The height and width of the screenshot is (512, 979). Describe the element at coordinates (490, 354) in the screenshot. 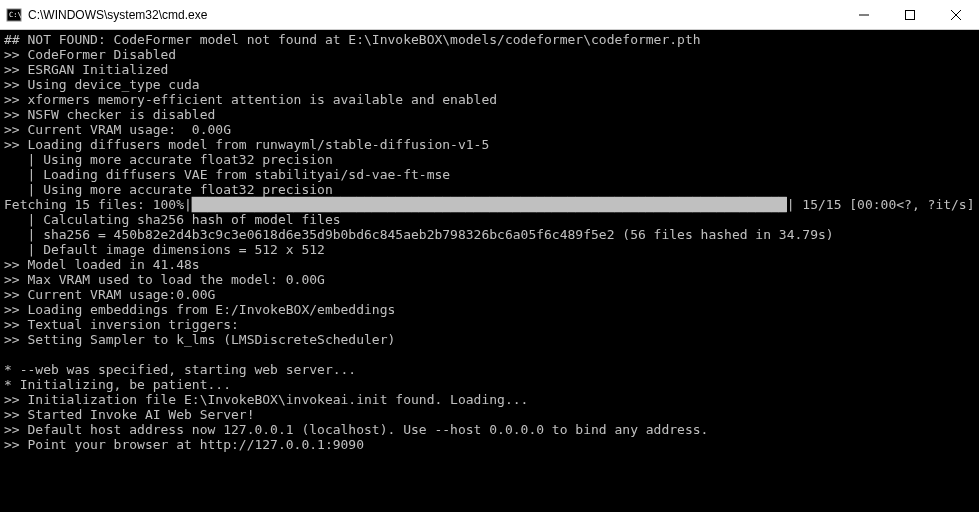

I see `terminal-line` at that location.